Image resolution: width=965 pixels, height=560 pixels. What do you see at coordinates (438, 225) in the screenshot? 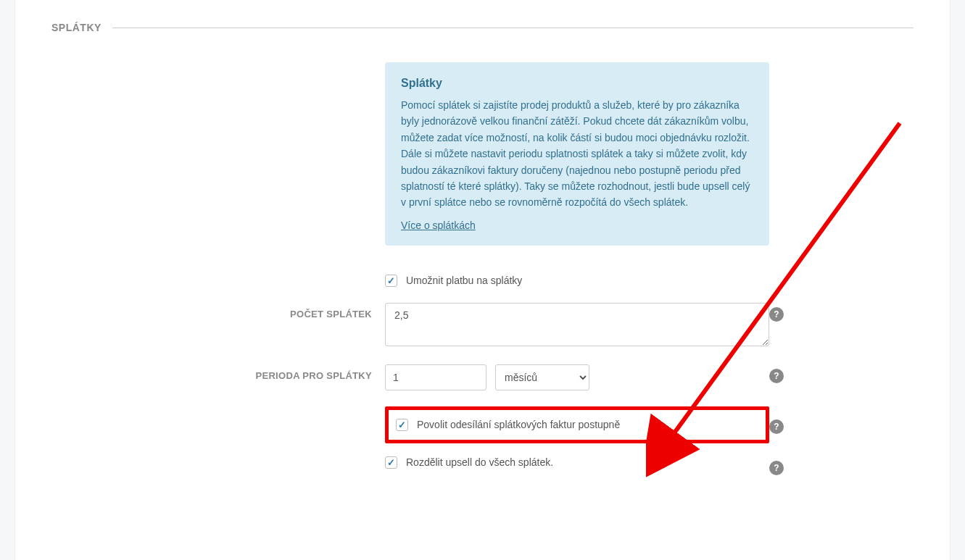
I see `info-box-link: Více o splátkách` at bounding box center [438, 225].